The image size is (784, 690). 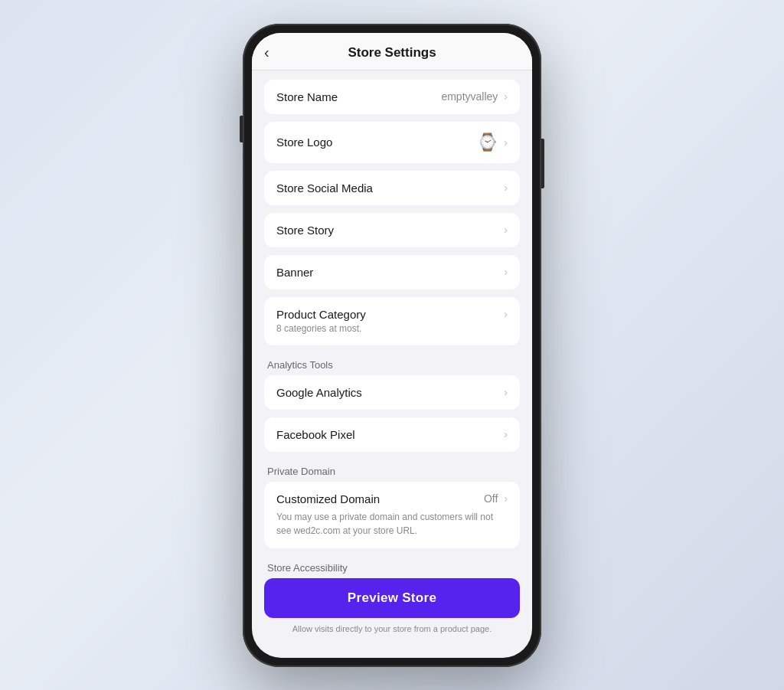 What do you see at coordinates (322, 314) in the screenshot?
I see `product-category-label: Product Category` at bounding box center [322, 314].